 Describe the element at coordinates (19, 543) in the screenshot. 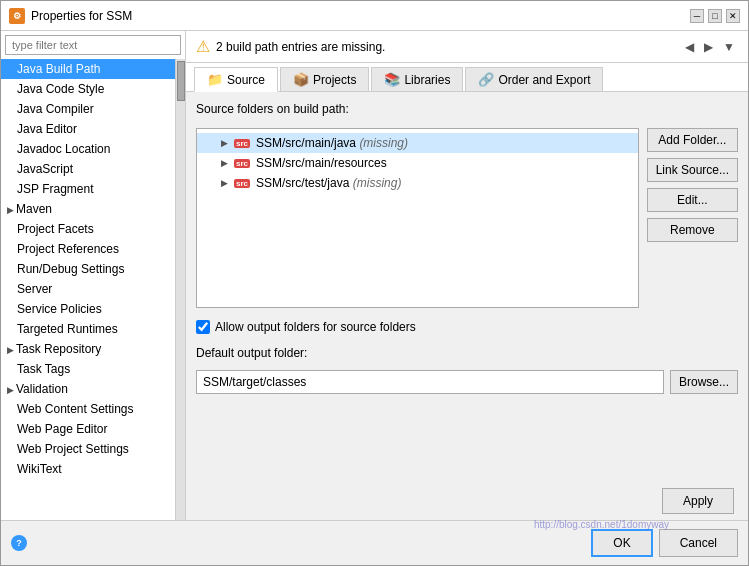

I see `help-icon: ?` at that location.